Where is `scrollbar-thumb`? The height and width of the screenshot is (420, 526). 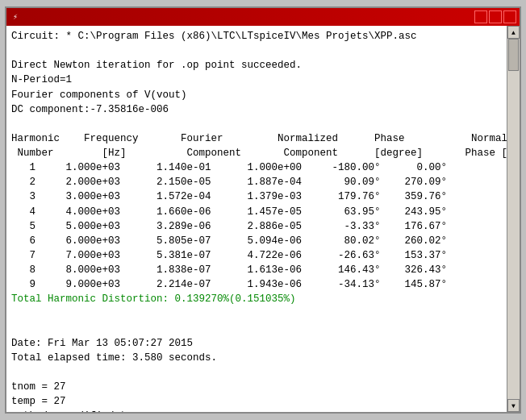 scrollbar-thumb is located at coordinates (513, 55).